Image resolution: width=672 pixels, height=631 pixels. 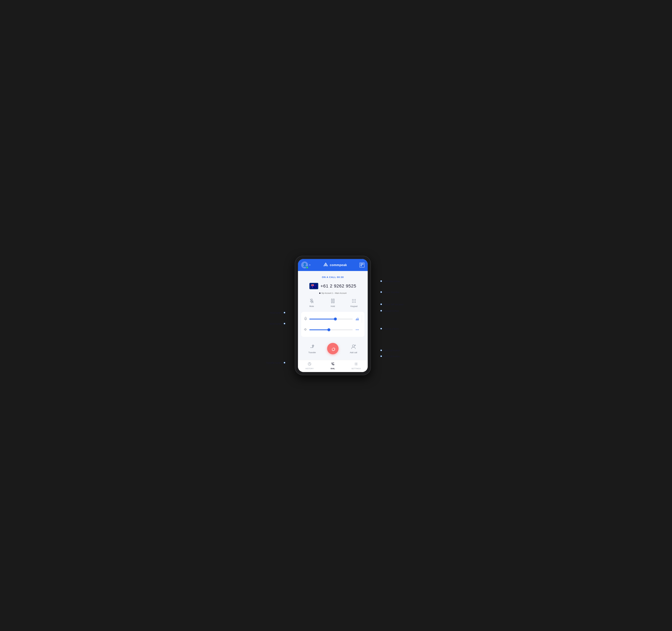 What do you see at coordinates (333, 277) in the screenshot?
I see `call-status: ON A CALL 00:30` at bounding box center [333, 277].